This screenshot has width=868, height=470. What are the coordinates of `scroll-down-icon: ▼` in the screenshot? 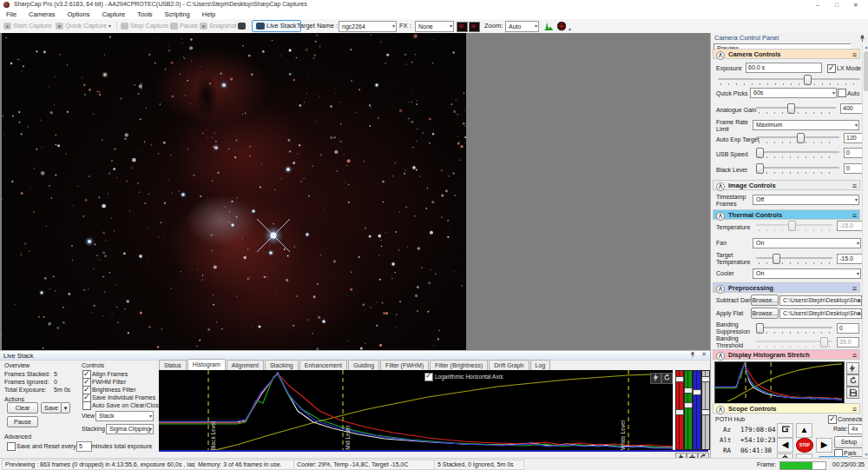 It's located at (865, 454).